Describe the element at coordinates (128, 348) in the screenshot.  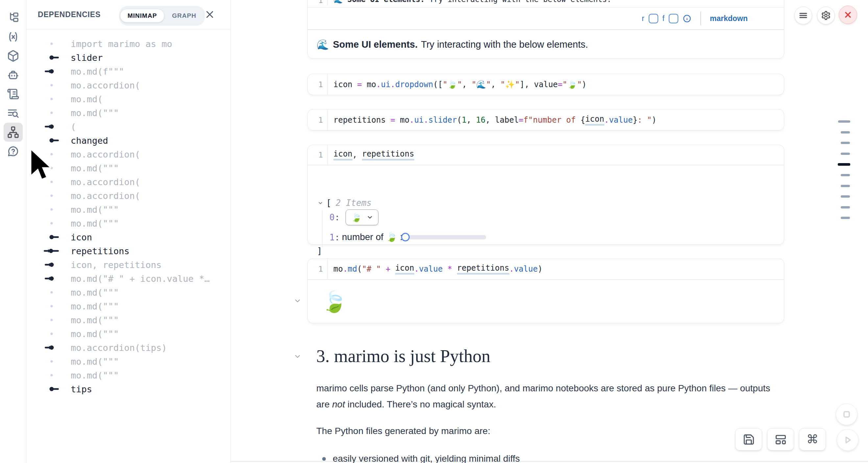
I see `minimap-item: mo.accordion(tips)` at that location.